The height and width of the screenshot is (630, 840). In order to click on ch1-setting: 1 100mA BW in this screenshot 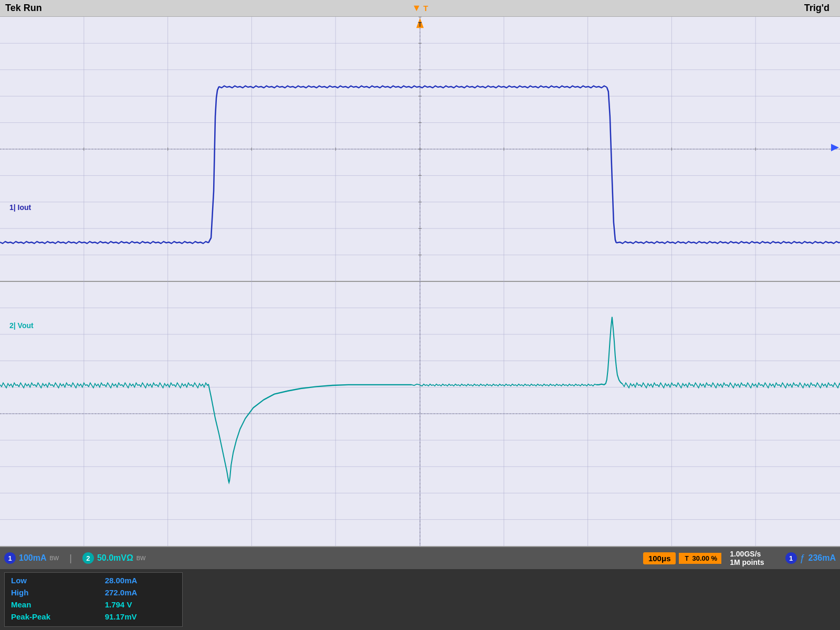, I will do `click(32, 558)`.